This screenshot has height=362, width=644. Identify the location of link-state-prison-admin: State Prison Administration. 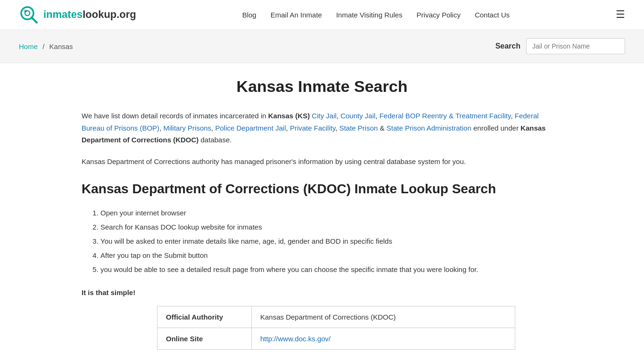
(429, 128).